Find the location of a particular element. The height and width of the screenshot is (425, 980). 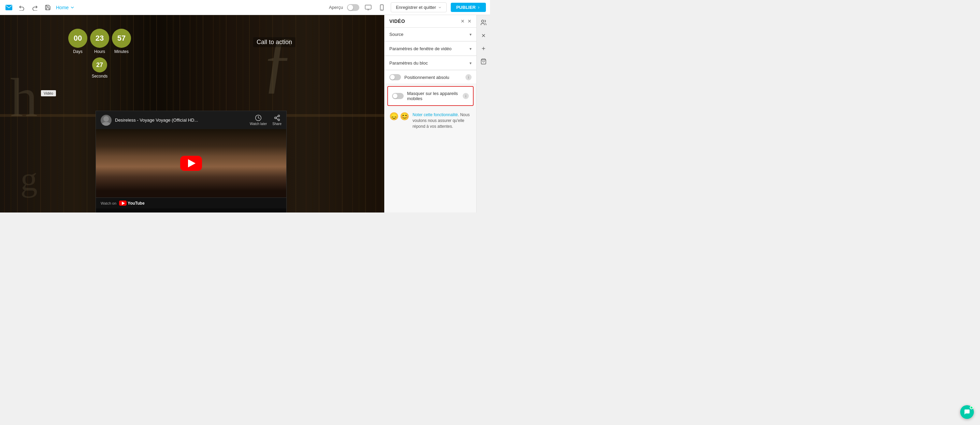

positionnement-info-icon: i is located at coordinates (469, 77).